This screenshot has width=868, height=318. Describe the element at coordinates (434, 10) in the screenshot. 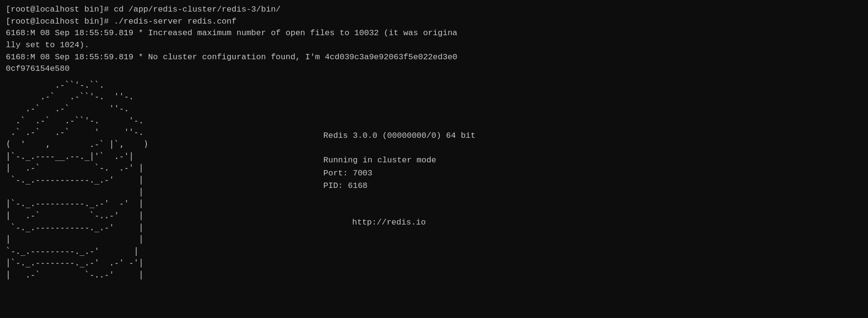

I see `terminal-line-1: [root@localhost bin]# cd /app/redis-clus…` at that location.